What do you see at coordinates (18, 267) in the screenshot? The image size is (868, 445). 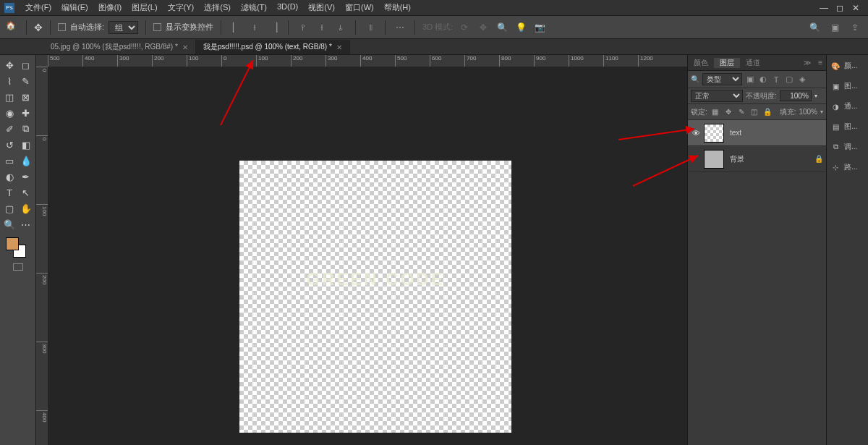 I see `quick-mask-toggle` at bounding box center [18, 267].